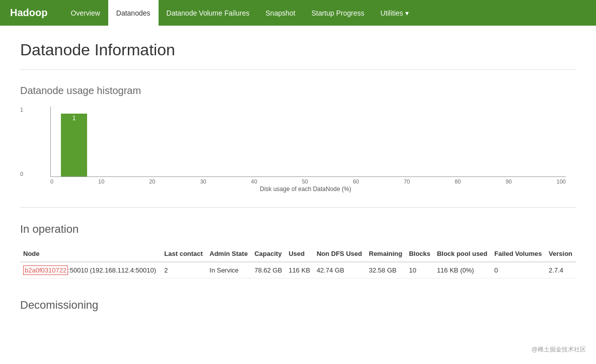  I want to click on bar-value: 1, so click(74, 118).